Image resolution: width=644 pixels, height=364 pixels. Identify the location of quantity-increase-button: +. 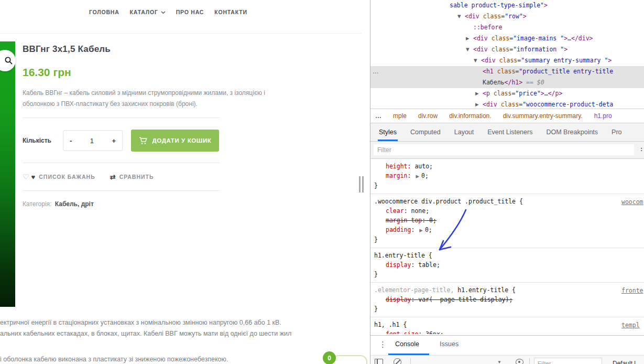
(114, 141).